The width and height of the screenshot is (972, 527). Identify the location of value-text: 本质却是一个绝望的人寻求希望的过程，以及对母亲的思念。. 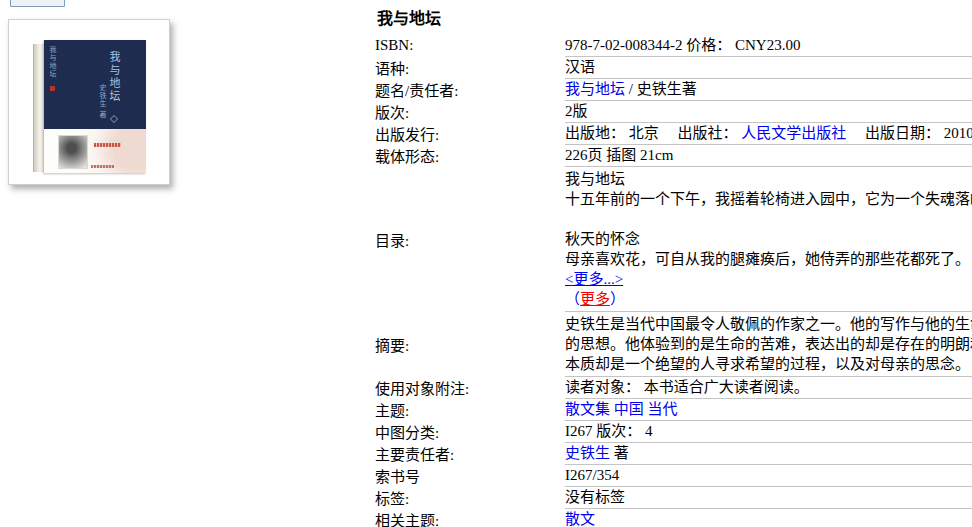
(768, 364).